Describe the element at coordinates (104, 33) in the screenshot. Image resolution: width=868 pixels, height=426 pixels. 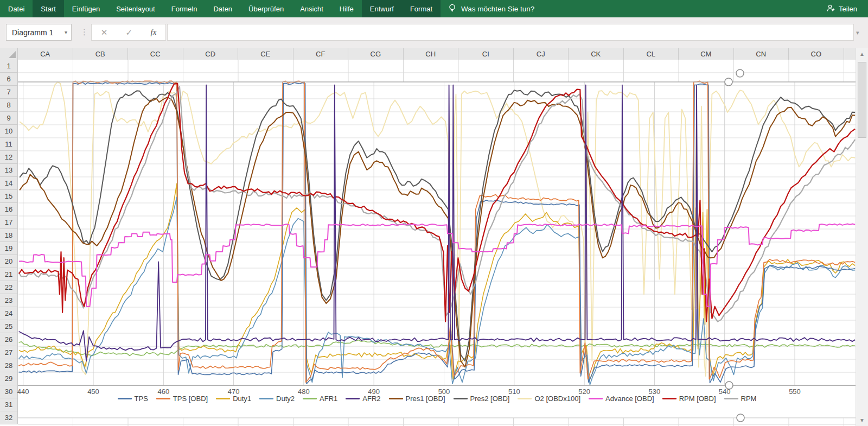
I see `cancel-icon: ✕` at that location.